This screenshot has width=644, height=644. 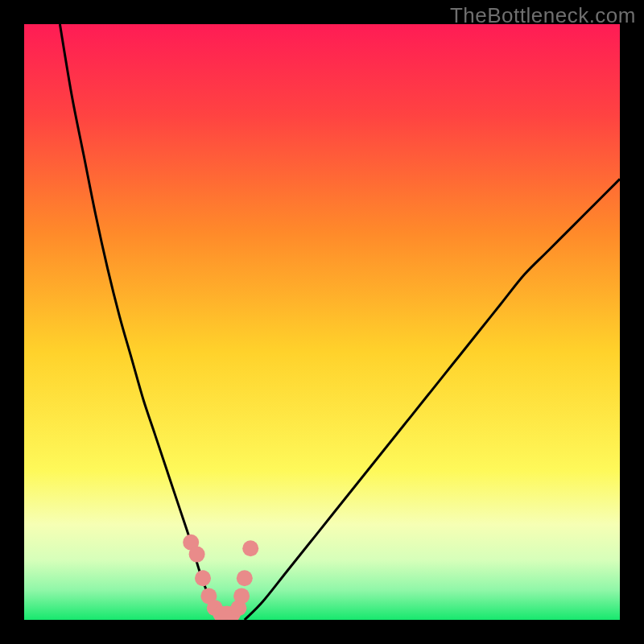 What do you see at coordinates (543, 16) in the screenshot?
I see `watermark-text: TheBottleneck.com` at bounding box center [543, 16].